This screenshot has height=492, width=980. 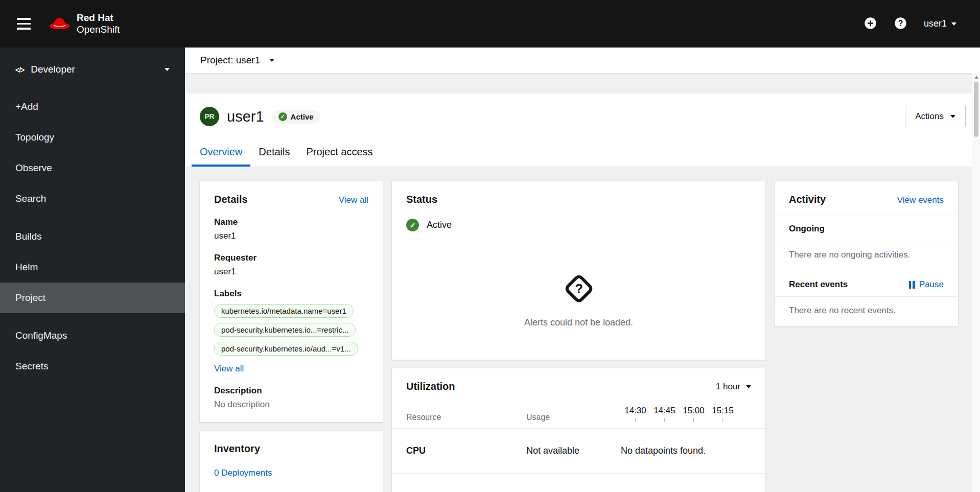 I want to click on sidebar-item-label: ConfigMaps, so click(x=41, y=336).